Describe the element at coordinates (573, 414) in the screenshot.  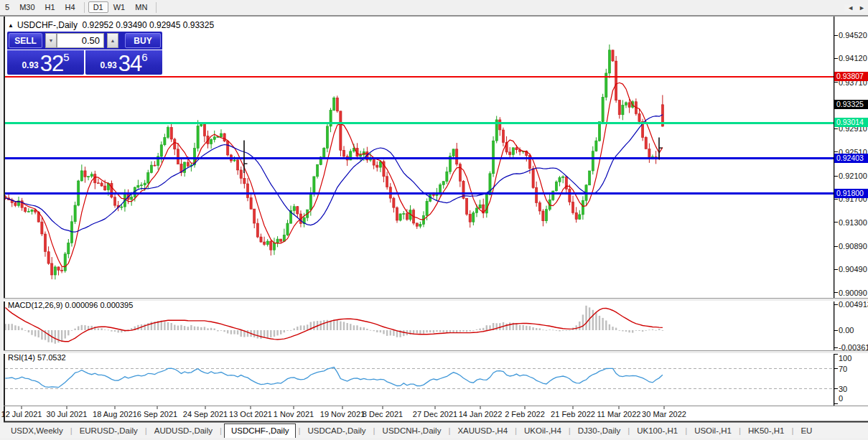
I see `time-axis-label: 21 Feb 2022` at that location.